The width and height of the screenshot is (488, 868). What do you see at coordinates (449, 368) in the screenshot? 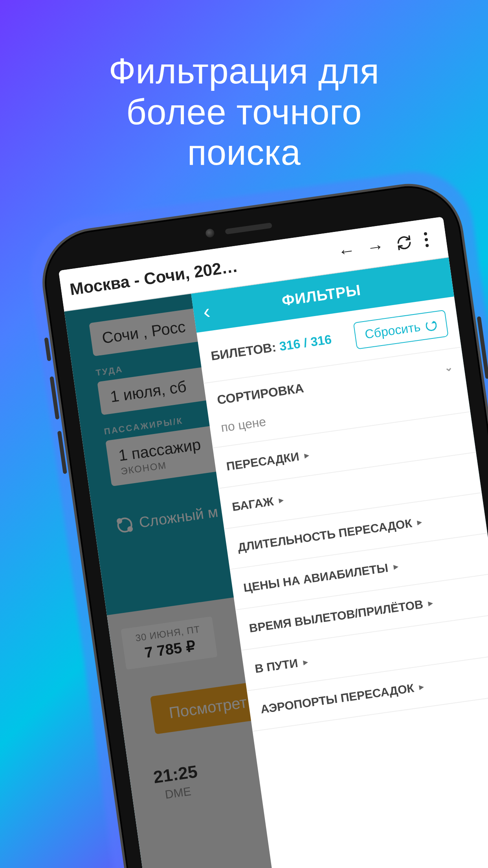
I see `chevron-down-icon: ⌄` at bounding box center [449, 368].